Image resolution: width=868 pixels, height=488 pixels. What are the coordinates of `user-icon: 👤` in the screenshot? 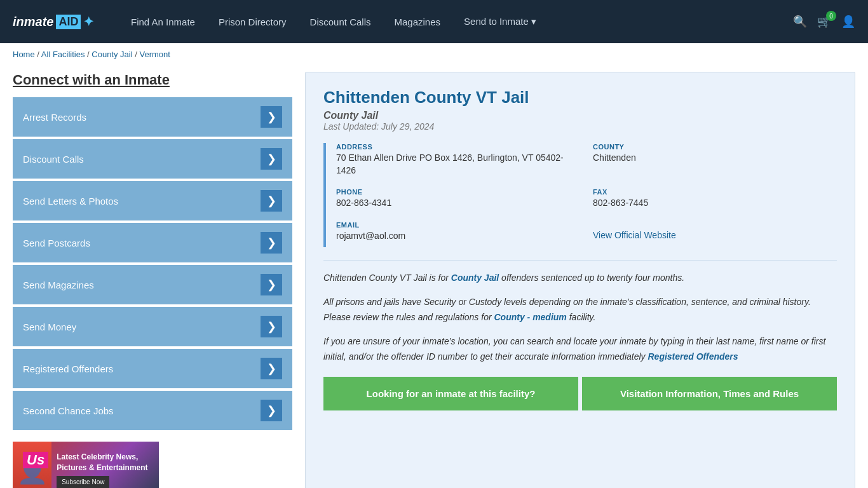 It's located at (848, 22).